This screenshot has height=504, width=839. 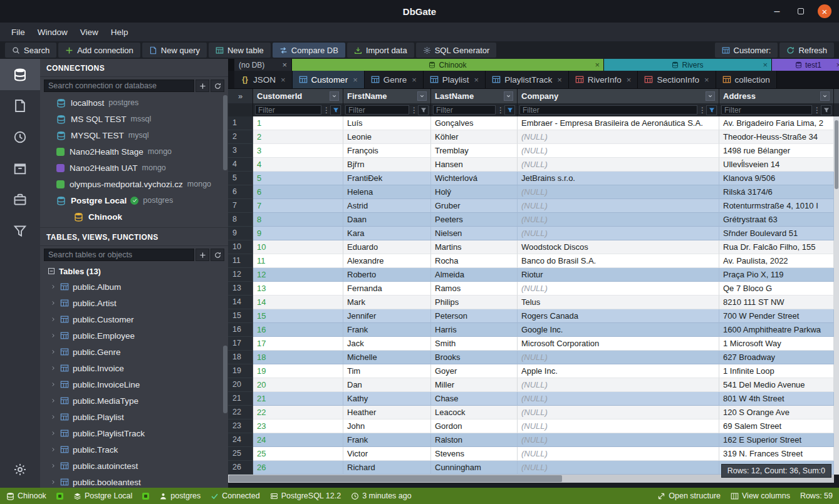 I want to click on cell-lastname: Martins, so click(x=474, y=247).